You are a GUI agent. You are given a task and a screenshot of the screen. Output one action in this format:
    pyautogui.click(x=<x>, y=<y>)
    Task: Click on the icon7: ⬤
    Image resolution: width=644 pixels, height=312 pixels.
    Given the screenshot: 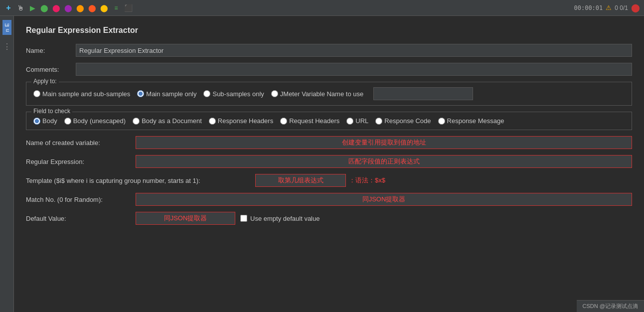 What is the action you would take?
    pyautogui.click(x=104, y=8)
    